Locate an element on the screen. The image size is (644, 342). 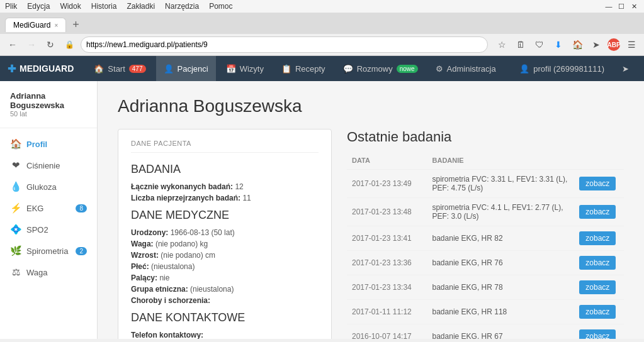
send-icon: ➤ is located at coordinates (596, 45).